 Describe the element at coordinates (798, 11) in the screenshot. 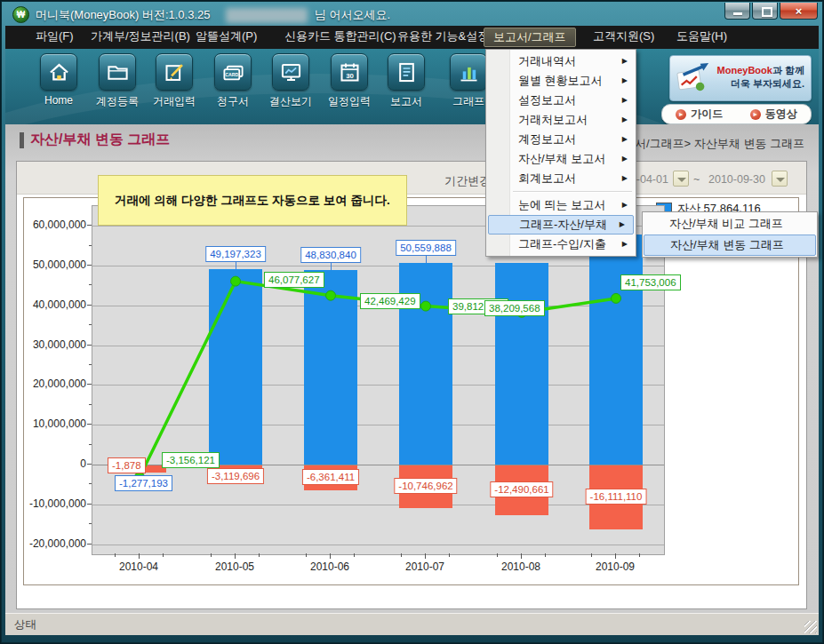

I see `close-button: ×` at that location.